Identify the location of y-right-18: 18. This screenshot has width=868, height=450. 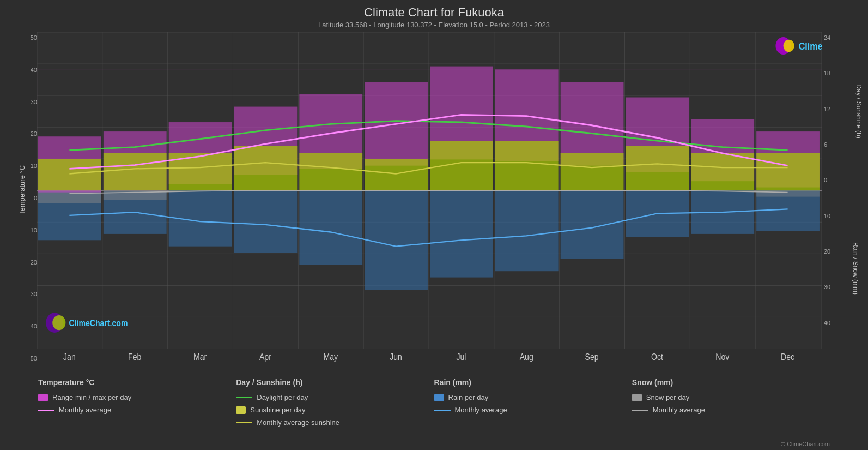
(827, 73).